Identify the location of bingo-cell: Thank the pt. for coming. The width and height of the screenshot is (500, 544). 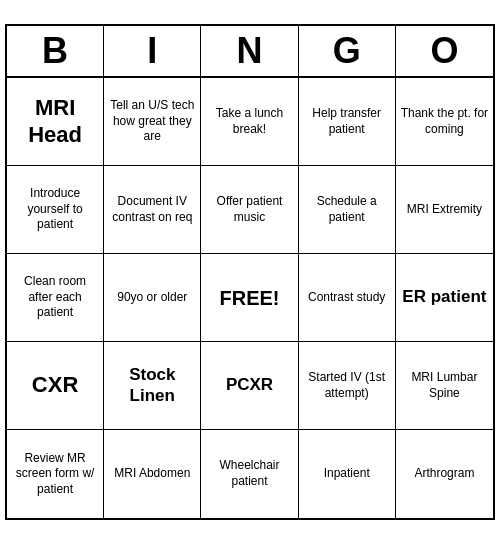
(444, 122).